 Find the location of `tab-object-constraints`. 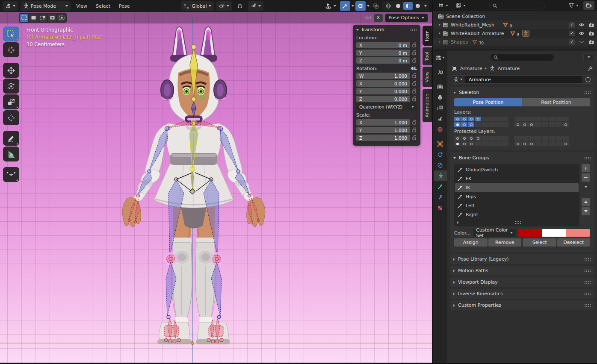

tab-object-constraints is located at coordinates (440, 165).